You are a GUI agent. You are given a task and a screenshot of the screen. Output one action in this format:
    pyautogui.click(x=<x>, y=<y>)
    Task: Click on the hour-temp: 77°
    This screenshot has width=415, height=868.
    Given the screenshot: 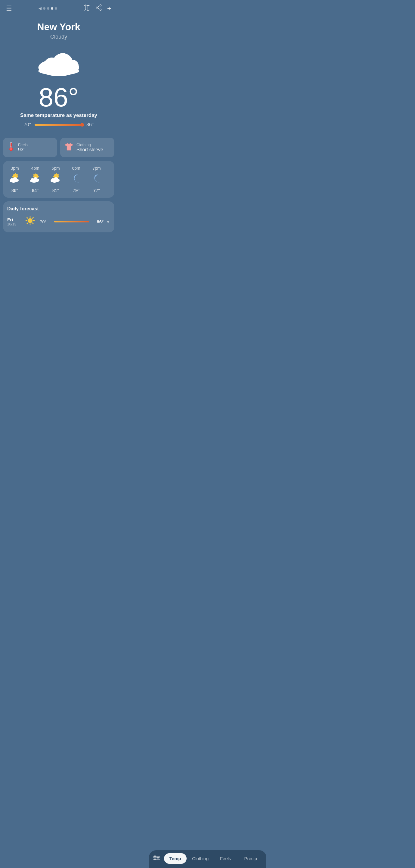 What is the action you would take?
    pyautogui.click(x=97, y=190)
    